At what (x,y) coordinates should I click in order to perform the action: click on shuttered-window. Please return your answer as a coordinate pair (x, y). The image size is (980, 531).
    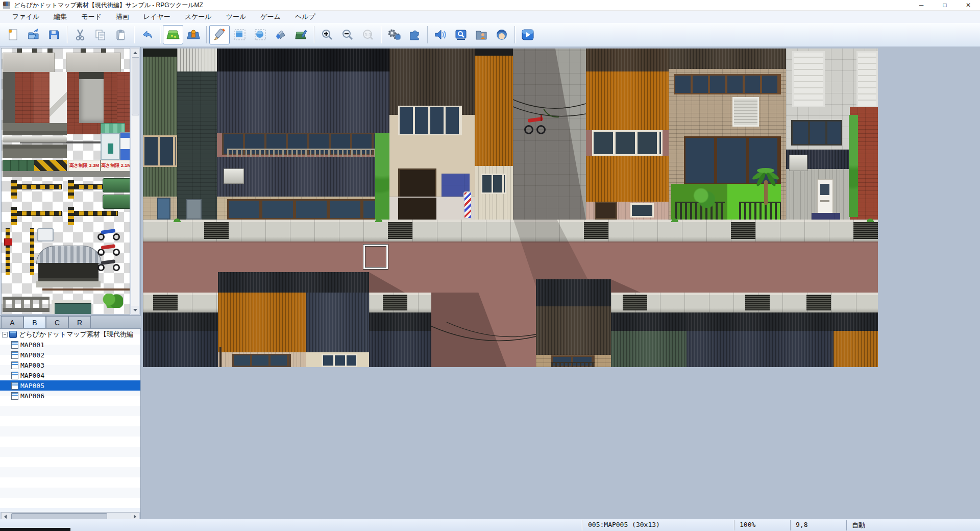
    Looking at the image, I should click on (746, 112).